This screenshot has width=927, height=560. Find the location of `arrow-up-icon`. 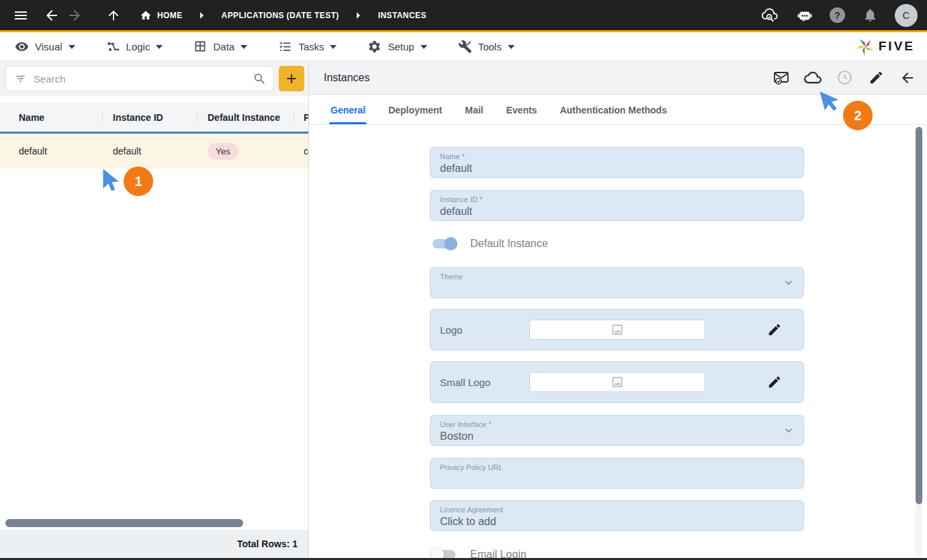

arrow-up-icon is located at coordinates (114, 15).